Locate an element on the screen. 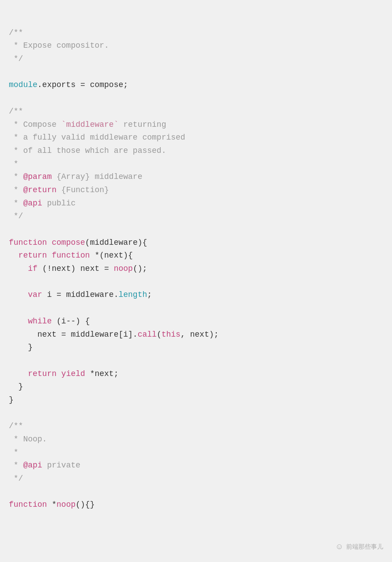 This screenshot has width=392, height=562. comment-line-8: * is located at coordinates (14, 164).